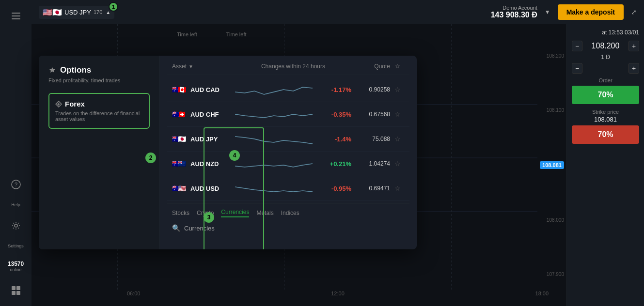  I want to click on star-1: ☆, so click(397, 114).